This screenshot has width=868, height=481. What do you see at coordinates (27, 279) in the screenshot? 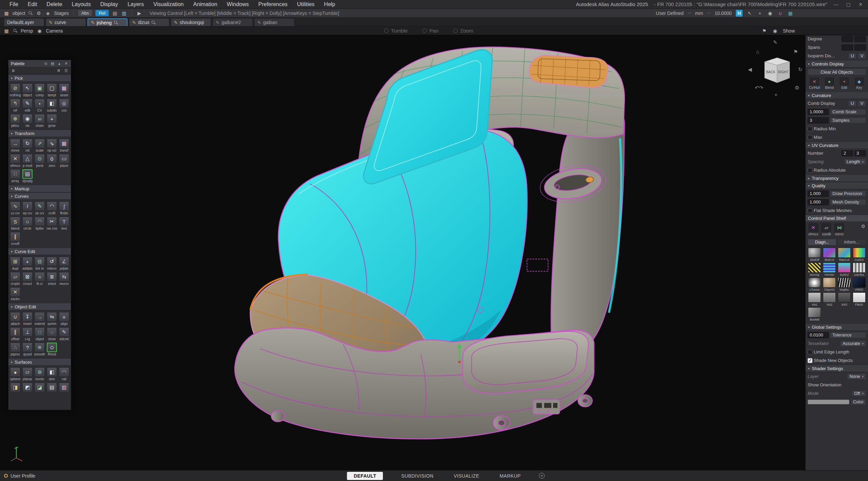
I see `palette-tool: ⊠crvsct` at bounding box center [27, 279].